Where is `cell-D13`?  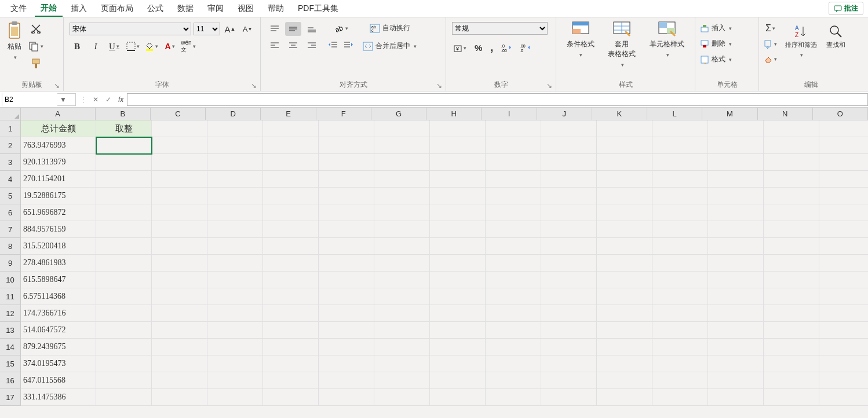 cell-D13 is located at coordinates (235, 330).